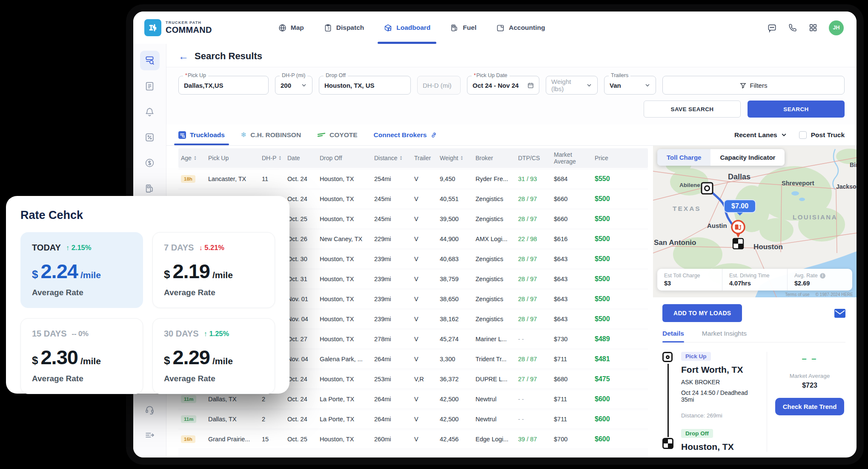 The height and width of the screenshot is (469, 868). What do you see at coordinates (755, 283) in the screenshot?
I see `driving-time-value: 4.07hrs` at bounding box center [755, 283].